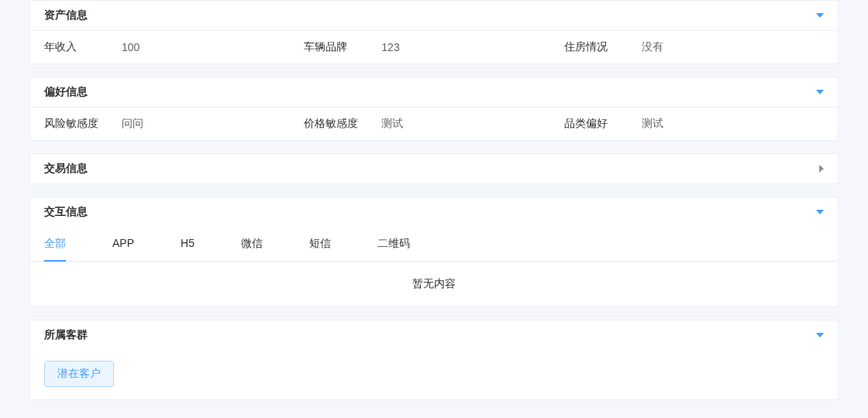  Describe the element at coordinates (603, 47) in the screenshot. I see `housing-label: 住房情况` at that location.